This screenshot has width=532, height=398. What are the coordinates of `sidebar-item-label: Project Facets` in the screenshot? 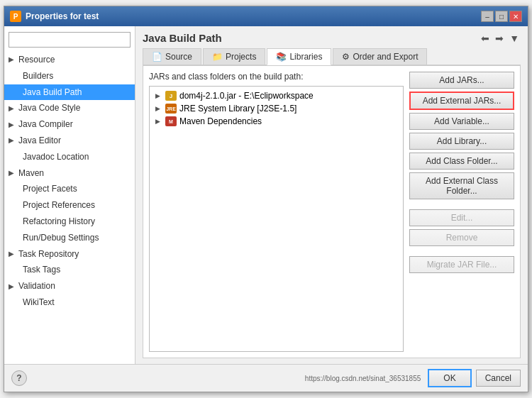 It's located at (50, 189).